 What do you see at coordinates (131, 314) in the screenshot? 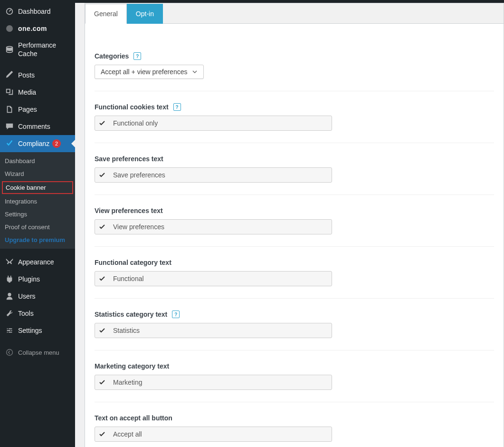
I see `stats-cat-label: Statistics category text` at bounding box center [131, 314].